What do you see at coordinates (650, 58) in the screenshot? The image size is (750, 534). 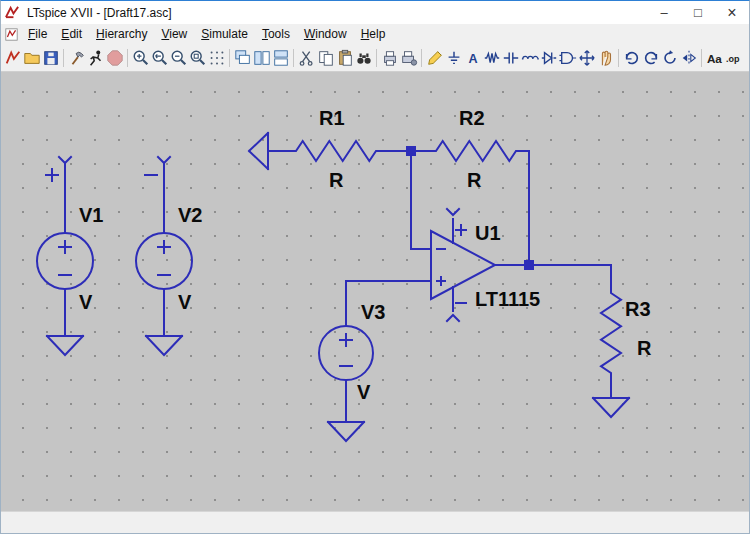 I see `redo-icon` at bounding box center [650, 58].